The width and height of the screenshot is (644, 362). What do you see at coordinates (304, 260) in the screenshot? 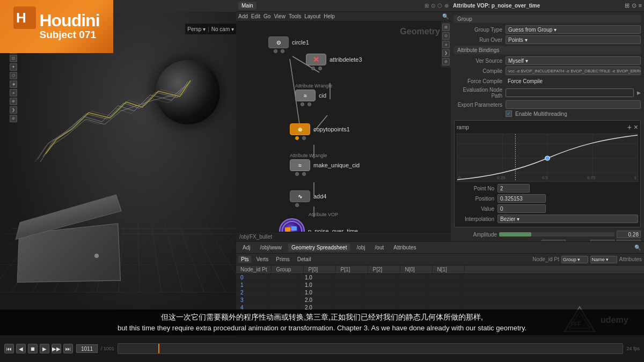
I see `ss-tab-detail: Detail` at bounding box center [304, 260].